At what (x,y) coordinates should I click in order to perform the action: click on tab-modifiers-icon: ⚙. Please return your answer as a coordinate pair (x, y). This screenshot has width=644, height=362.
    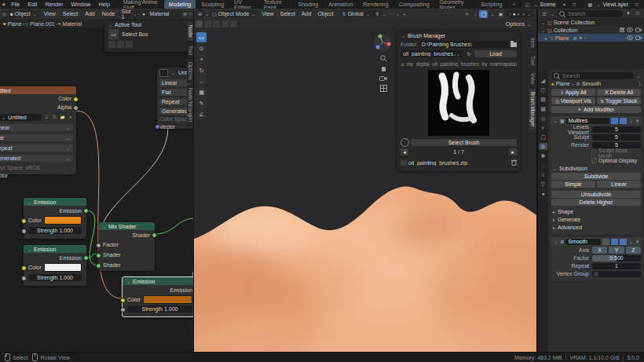
    Looking at the image, I should click on (543, 146).